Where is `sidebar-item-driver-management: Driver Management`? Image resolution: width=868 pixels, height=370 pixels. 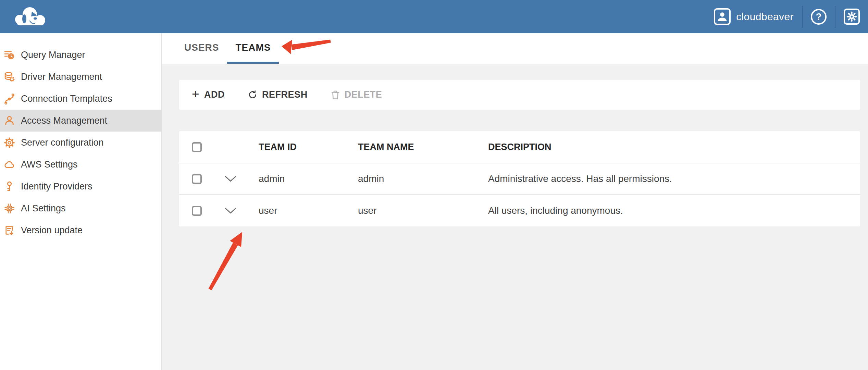 sidebar-item-driver-management: Driver Management is located at coordinates (80, 77).